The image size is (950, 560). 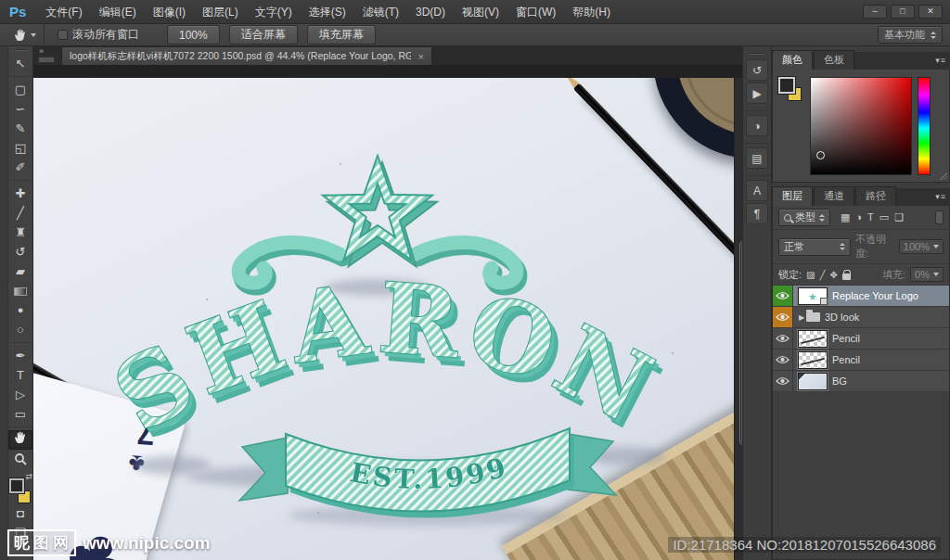 What do you see at coordinates (327, 12) in the screenshot?
I see `menu-select: 选择(S)` at bounding box center [327, 12].